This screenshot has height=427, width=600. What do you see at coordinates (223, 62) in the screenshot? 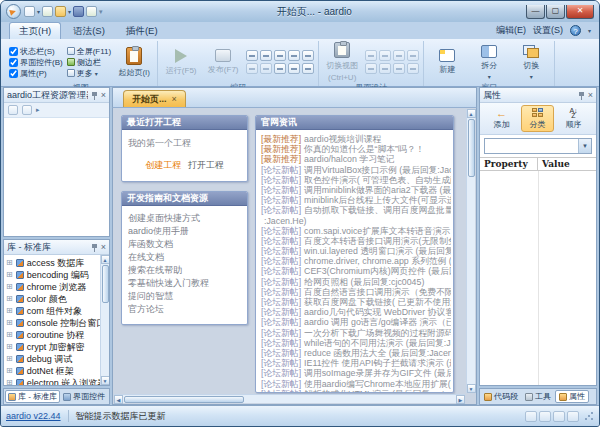
I see `publish-button: 发布(F7)` at bounding box center [223, 62].